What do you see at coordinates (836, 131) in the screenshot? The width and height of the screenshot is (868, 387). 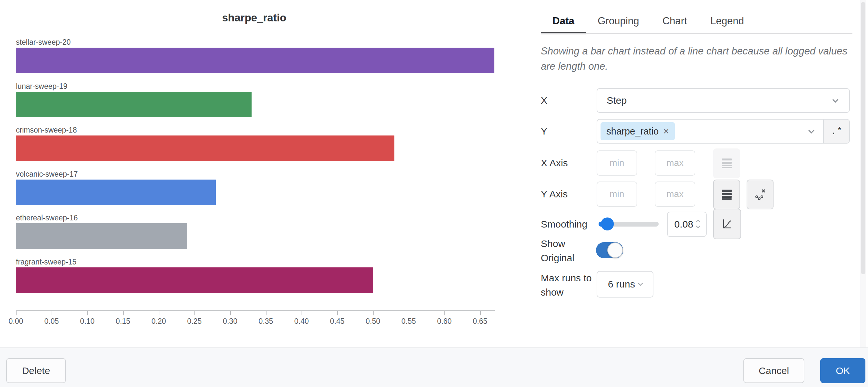 I see `regex-toggle-button: .*` at bounding box center [836, 131].